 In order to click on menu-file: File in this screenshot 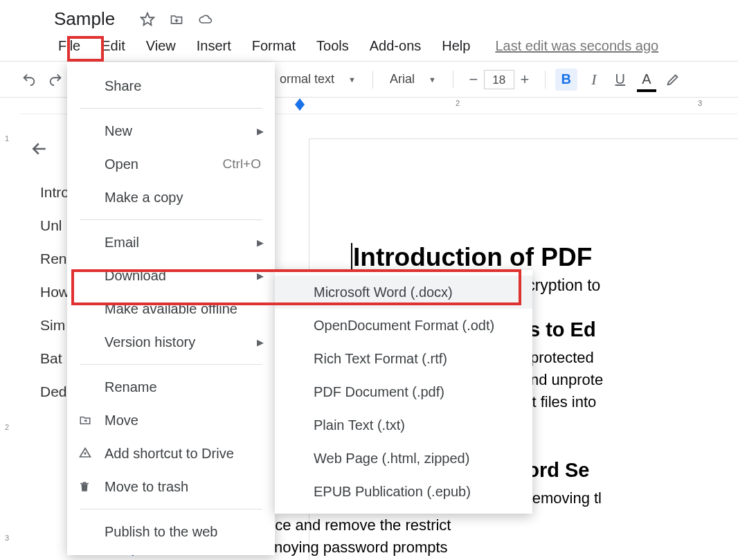, I will do `click(69, 46)`.